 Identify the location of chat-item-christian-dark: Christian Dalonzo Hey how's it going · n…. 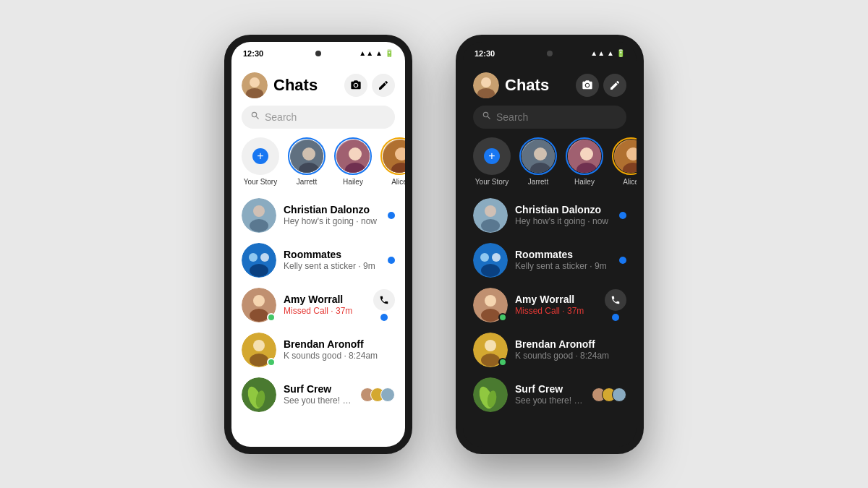
(550, 215).